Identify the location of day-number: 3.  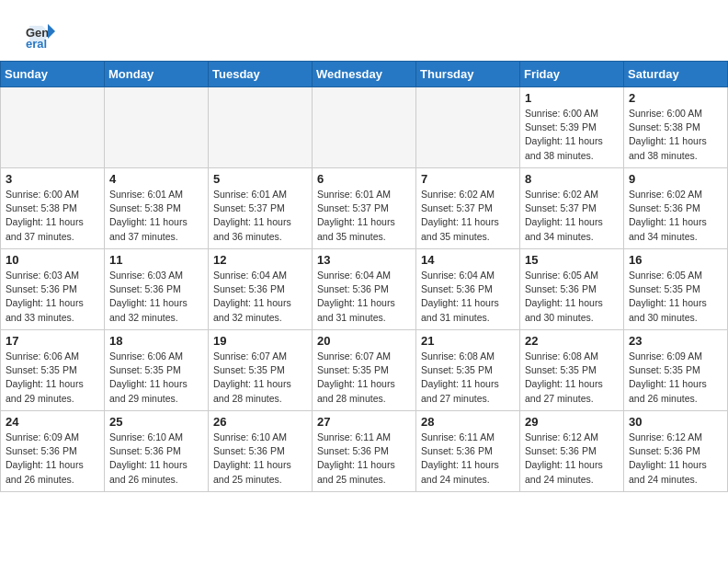
(52, 178).